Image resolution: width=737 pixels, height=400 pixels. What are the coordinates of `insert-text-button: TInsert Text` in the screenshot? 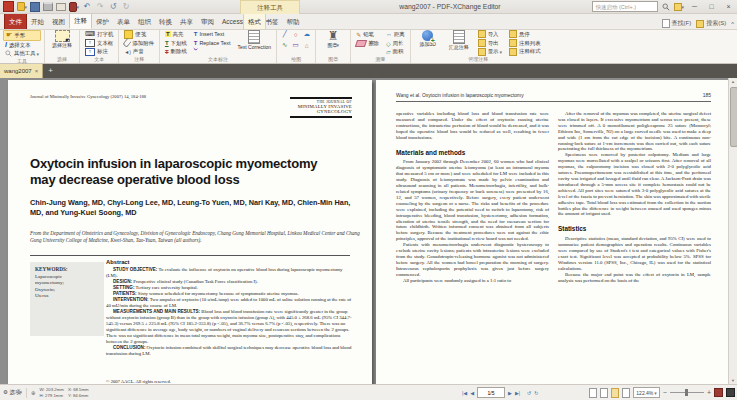 It's located at (212, 34).